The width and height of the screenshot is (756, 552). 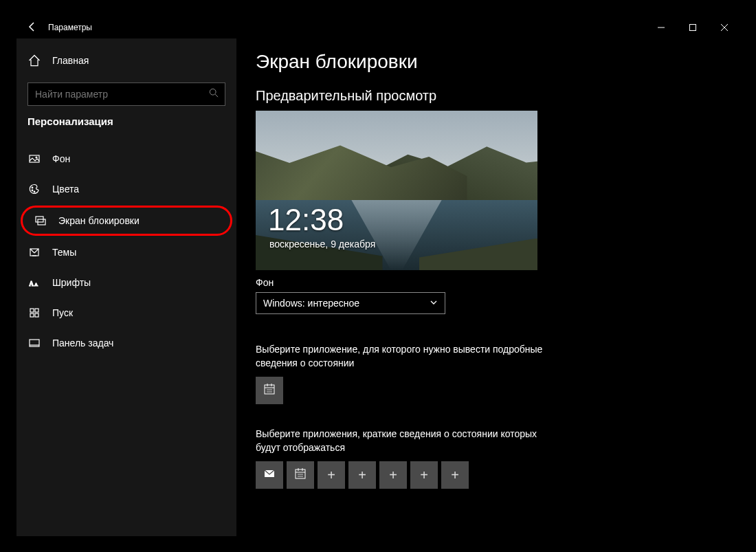 What do you see at coordinates (455, 475) in the screenshot?
I see `quick-status-add-5: +` at bounding box center [455, 475].